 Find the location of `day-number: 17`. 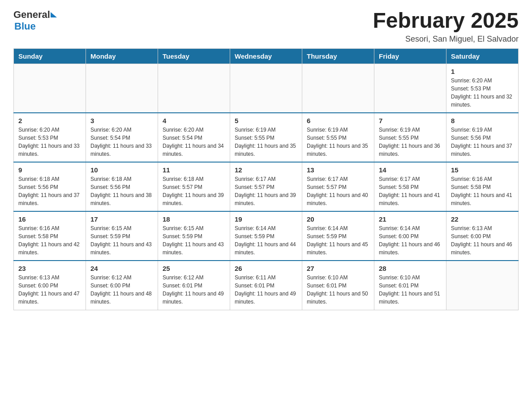

day-number: 17 is located at coordinates (122, 219).